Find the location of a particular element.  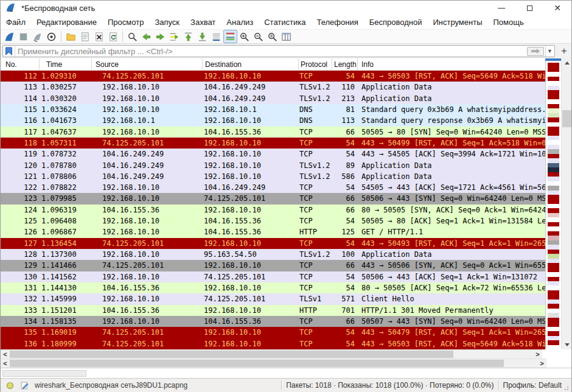

scroll-down-icon is located at coordinates (567, 345).